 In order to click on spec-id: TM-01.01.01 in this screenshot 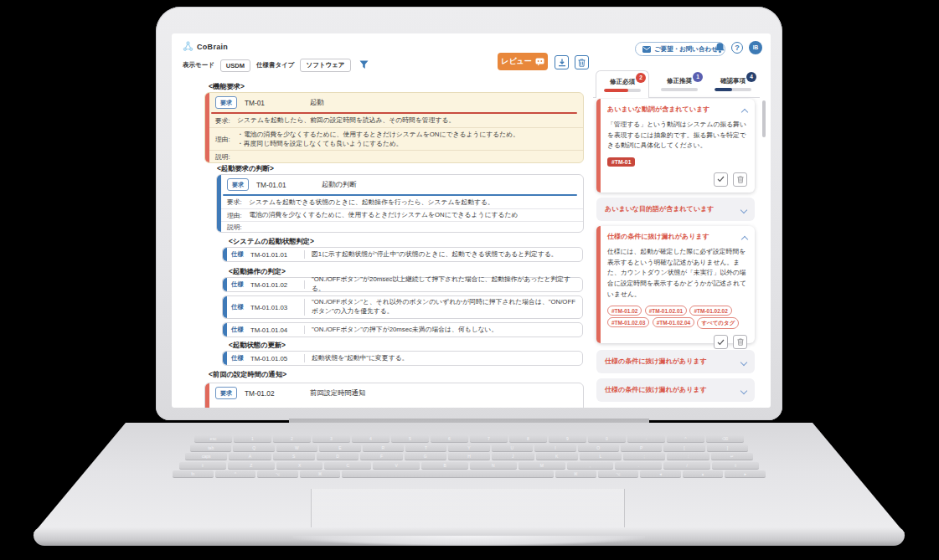, I will do `click(277, 254)`.